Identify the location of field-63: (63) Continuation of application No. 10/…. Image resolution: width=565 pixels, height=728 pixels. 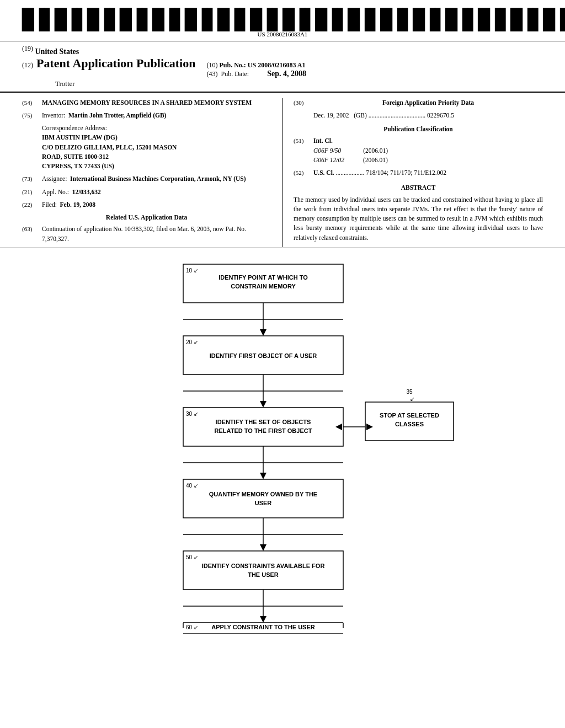
(147, 234).